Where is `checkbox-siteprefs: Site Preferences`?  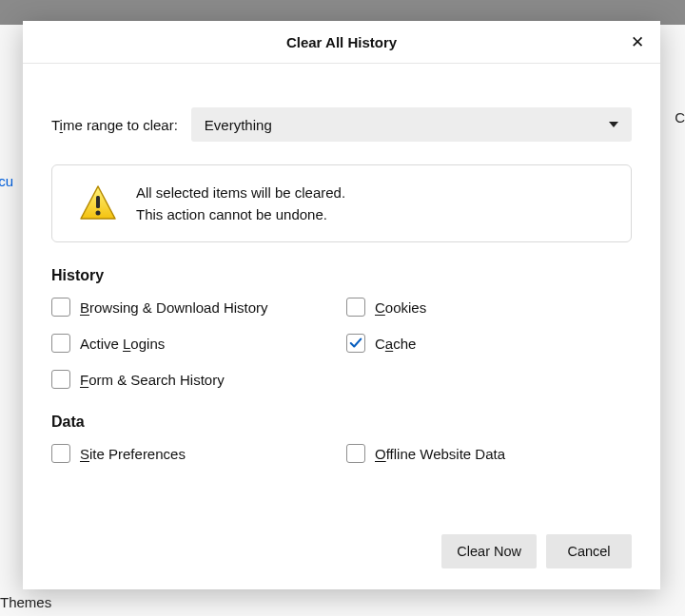
checkbox-siteprefs: Site Preferences is located at coordinates (194, 453).